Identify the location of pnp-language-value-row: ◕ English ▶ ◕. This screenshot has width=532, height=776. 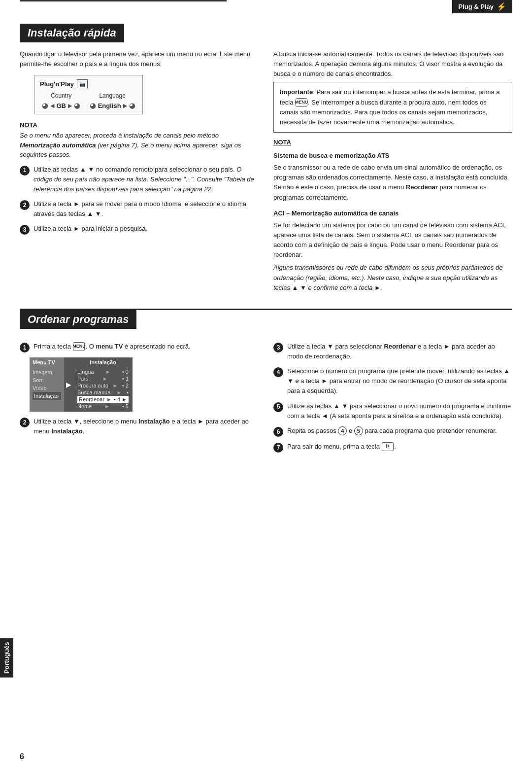
(112, 106).